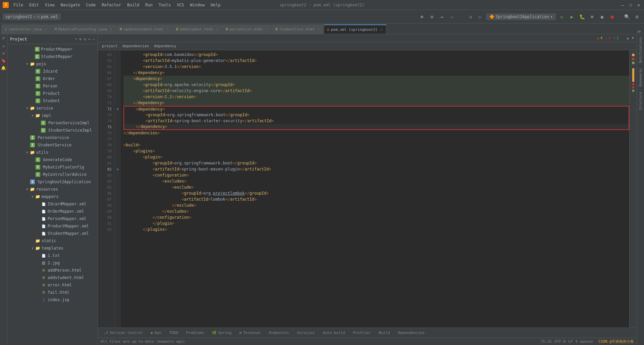 This screenshot has width=644, height=345. What do you see at coordinates (631, 5) in the screenshot?
I see `maximize-button: ❐` at bounding box center [631, 5].